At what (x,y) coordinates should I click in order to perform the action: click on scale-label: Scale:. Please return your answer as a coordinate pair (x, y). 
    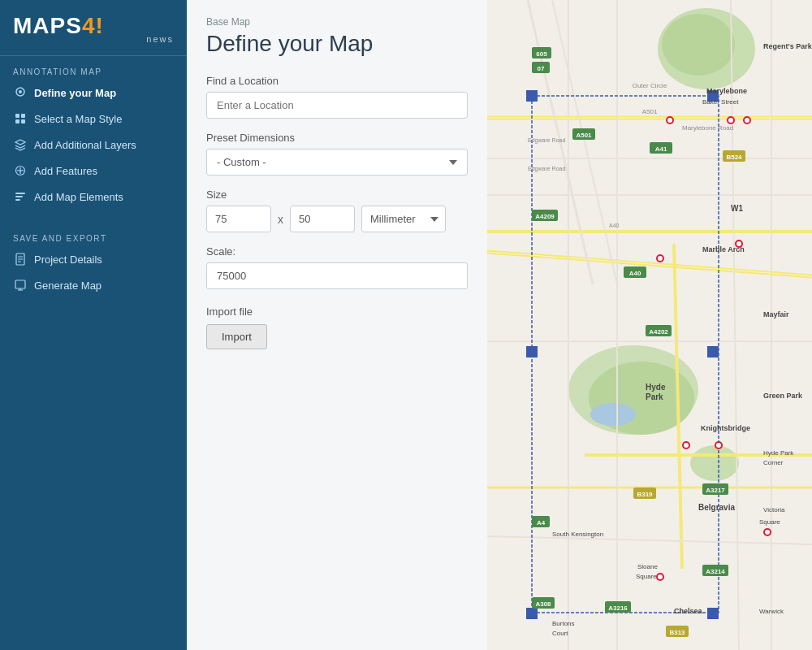
    Looking at the image, I should click on (337, 252).